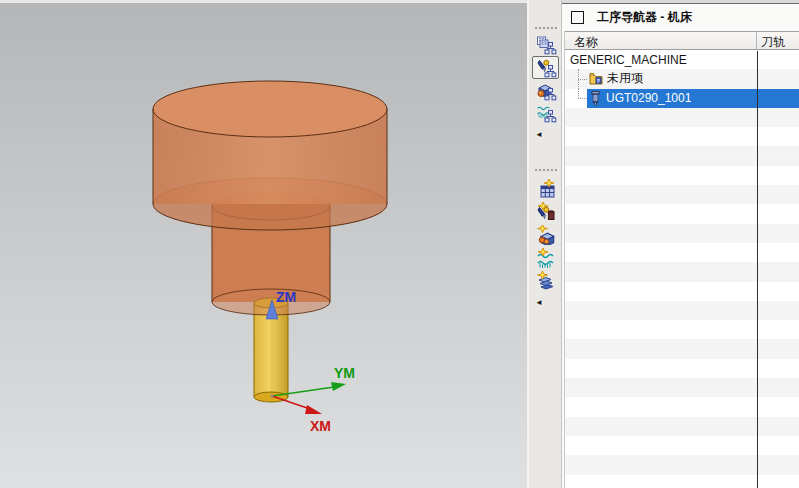 This screenshot has width=799, height=488. What do you see at coordinates (578, 18) in the screenshot?
I see `panel-square-icon` at bounding box center [578, 18].